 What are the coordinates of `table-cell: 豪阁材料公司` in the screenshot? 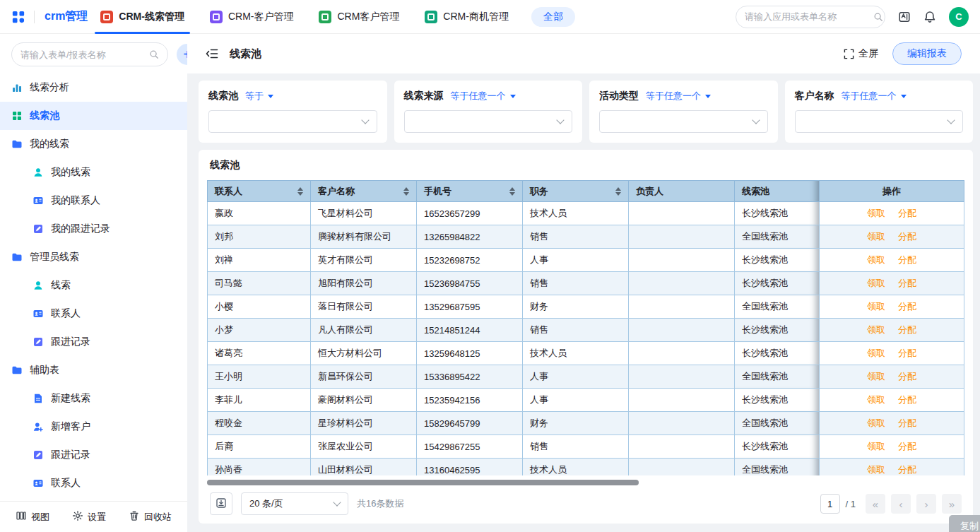 It's located at (364, 400).